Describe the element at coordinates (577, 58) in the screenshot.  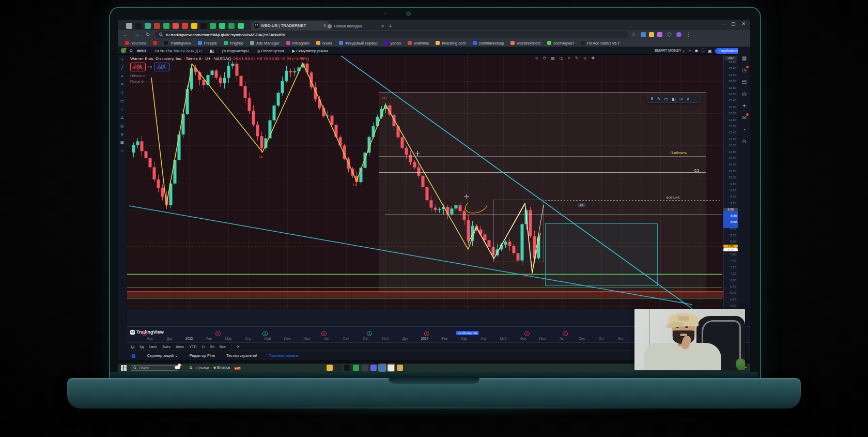
I see `chart-tool-icon: ✎` at that location.